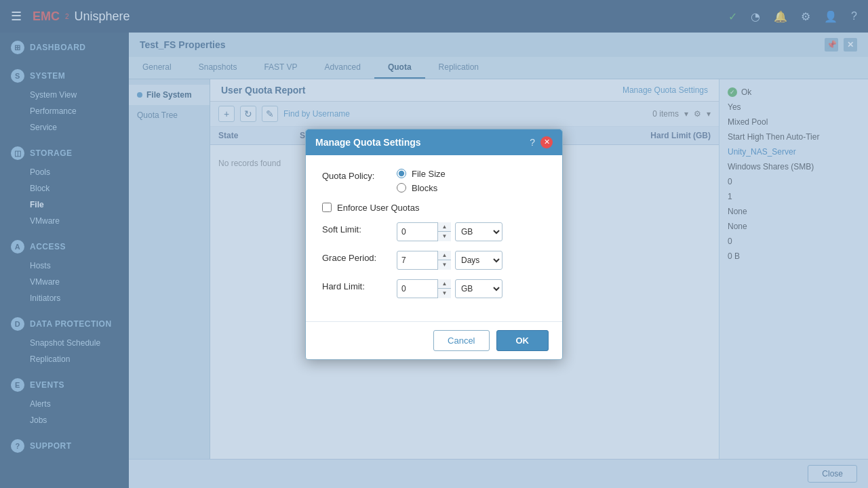 This screenshot has width=868, height=488. What do you see at coordinates (434, 260) in the screenshot?
I see `grace-period-row: Grace Period: ▲ ▼ Hours Days Weeks` at bounding box center [434, 260].